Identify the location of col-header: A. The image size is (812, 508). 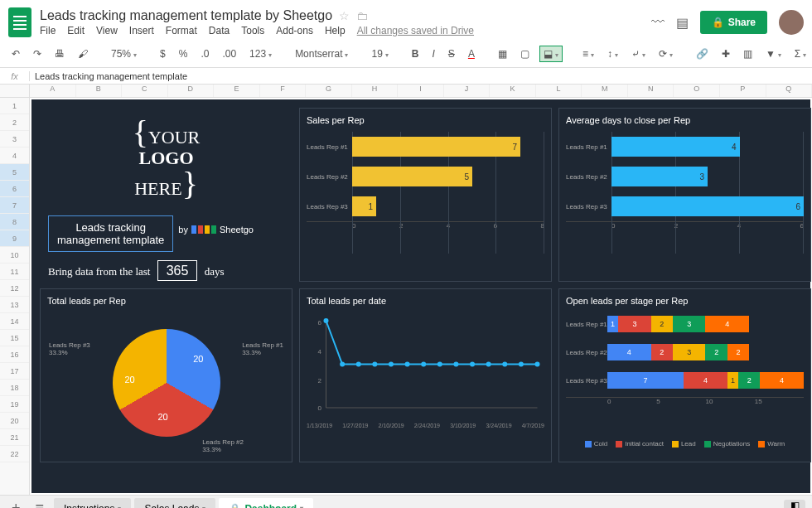
(53, 91).